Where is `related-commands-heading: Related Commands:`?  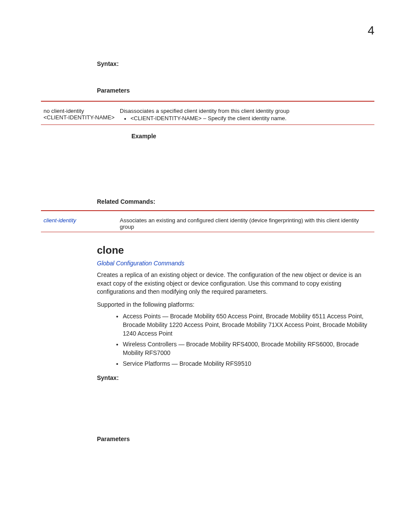 related-commands-heading: Related Commands: is located at coordinates (236, 202).